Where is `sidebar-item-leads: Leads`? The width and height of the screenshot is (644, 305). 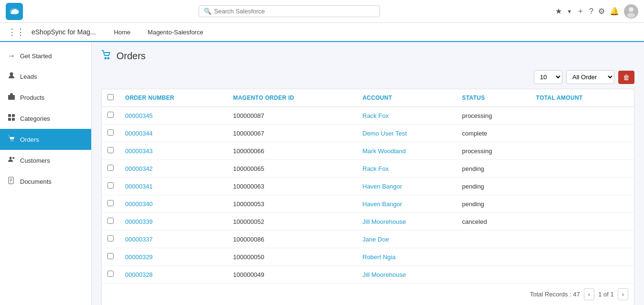 sidebar-item-leads: Leads is located at coordinates (46, 76).